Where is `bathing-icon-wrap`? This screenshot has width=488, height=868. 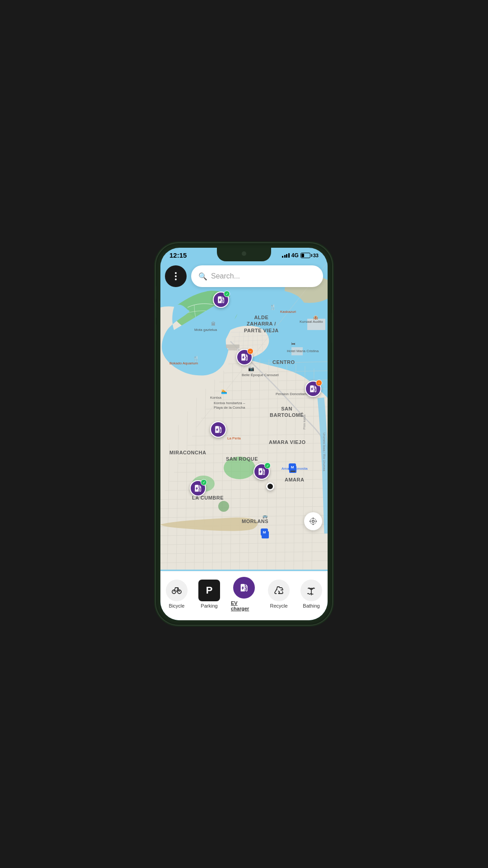
bathing-icon-wrap is located at coordinates (311, 590).